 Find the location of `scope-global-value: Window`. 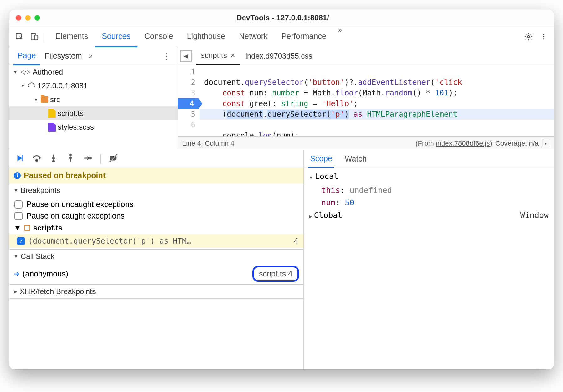

scope-global-value: Window is located at coordinates (535, 216).